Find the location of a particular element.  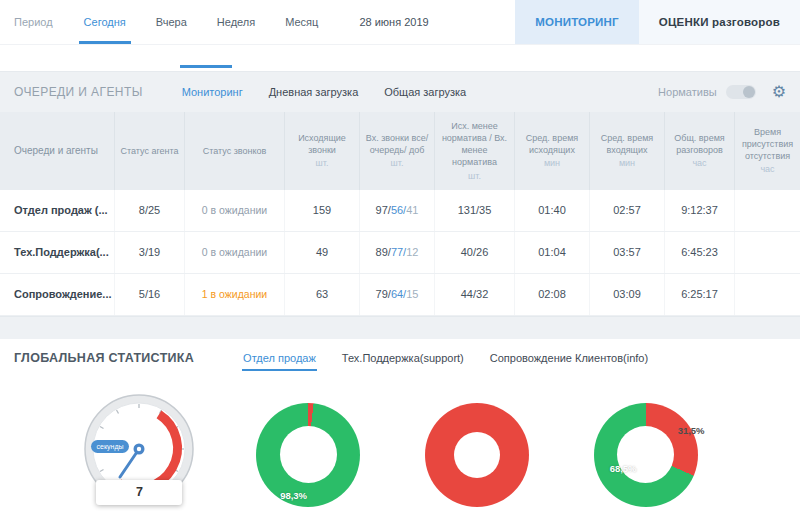

outgoing-calls-cell: 63 is located at coordinates (322, 294).